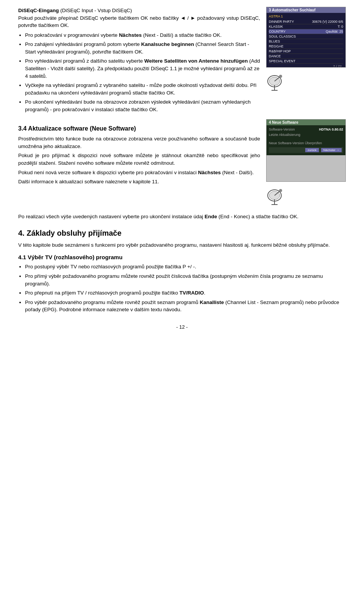  What do you see at coordinates (312, 150) in the screenshot?
I see `screen2-back-btn: zurück` at bounding box center [312, 150].